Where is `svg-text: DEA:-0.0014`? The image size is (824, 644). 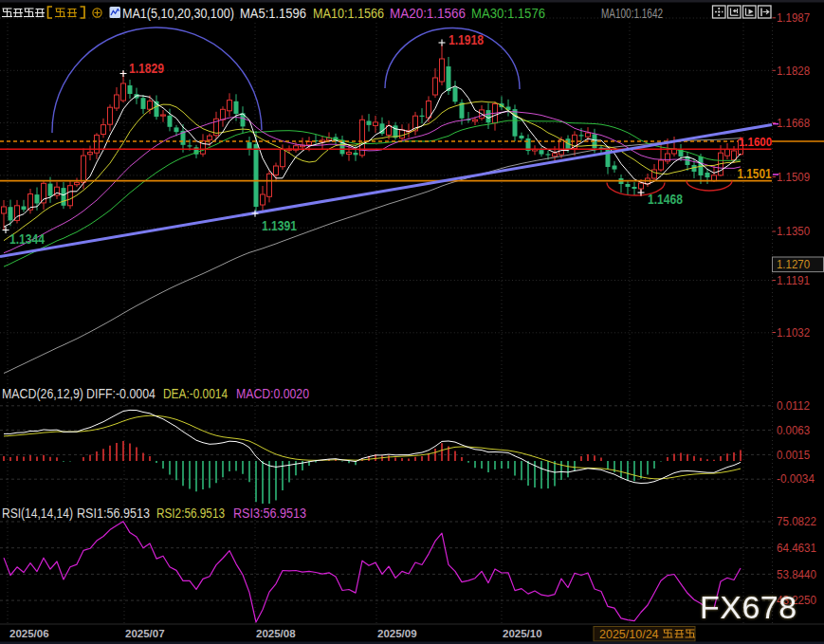 svg-text: DEA:-0.0014 is located at coordinates (195, 394).